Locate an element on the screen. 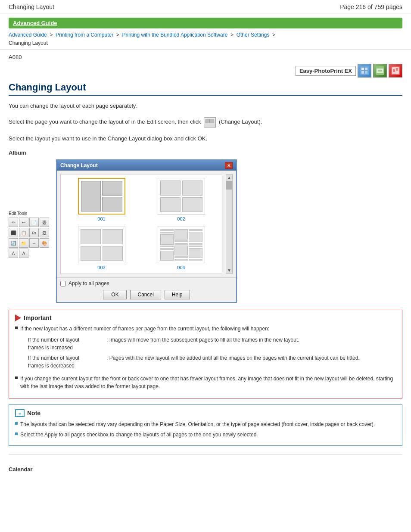 This screenshot has height=532, width=411. tool-btn-13: A is located at coordinates (13, 253).